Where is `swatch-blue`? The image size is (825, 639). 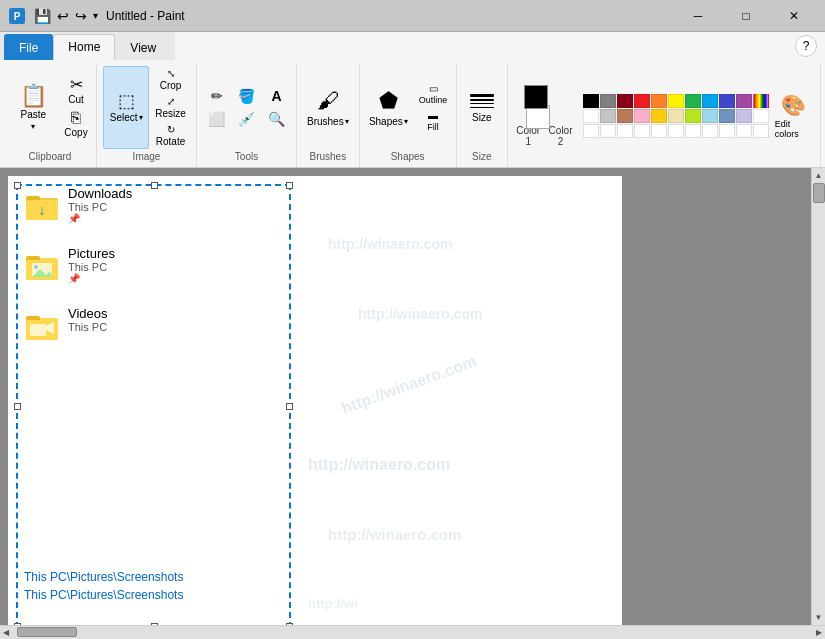 swatch-blue is located at coordinates (710, 101).